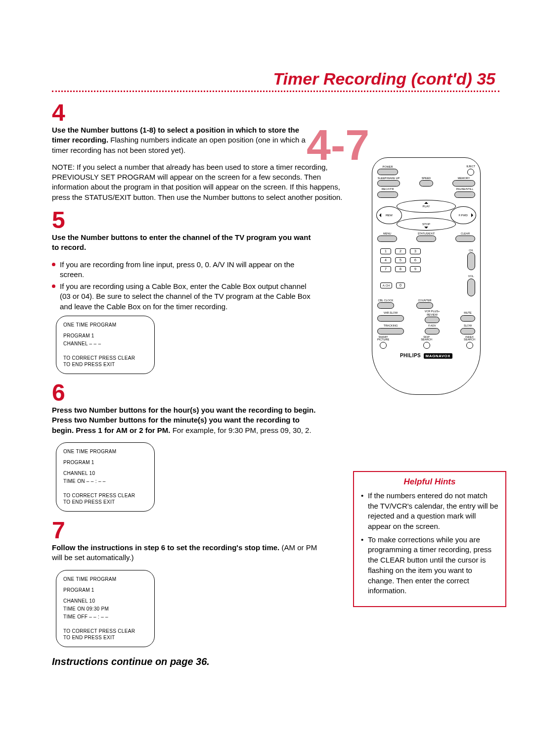 This screenshot has height=756, width=534. What do you see at coordinates (391, 326) in the screenshot?
I see `lbl-tracking: TRACKING` at bounding box center [391, 326].